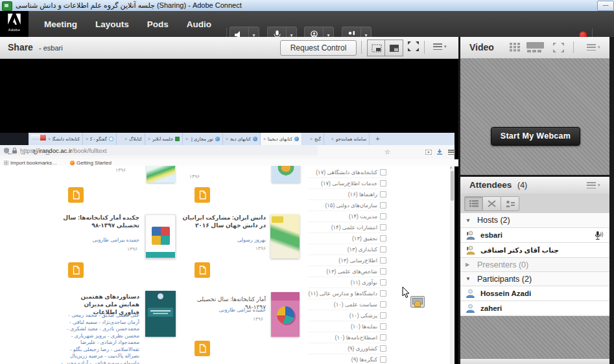 This screenshot has width=614, height=364. Describe the element at coordinates (535, 236) in the screenshot. I see `attendee-row: esbari` at that location.